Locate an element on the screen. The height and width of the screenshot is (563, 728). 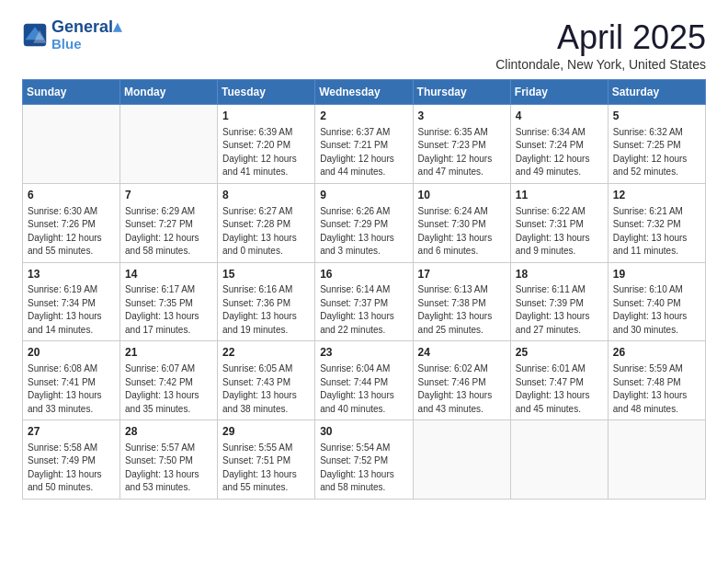
day-info: Sunrise: 6:05 AMSunset: 7:43 PMDaylight:… is located at coordinates (267, 389).